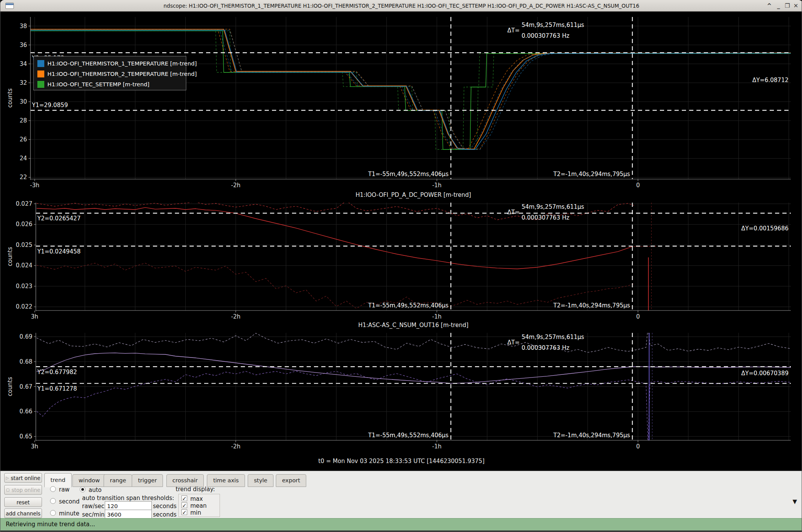 This screenshot has width=802, height=532. I want to click on radio-raw, so click(53, 489).